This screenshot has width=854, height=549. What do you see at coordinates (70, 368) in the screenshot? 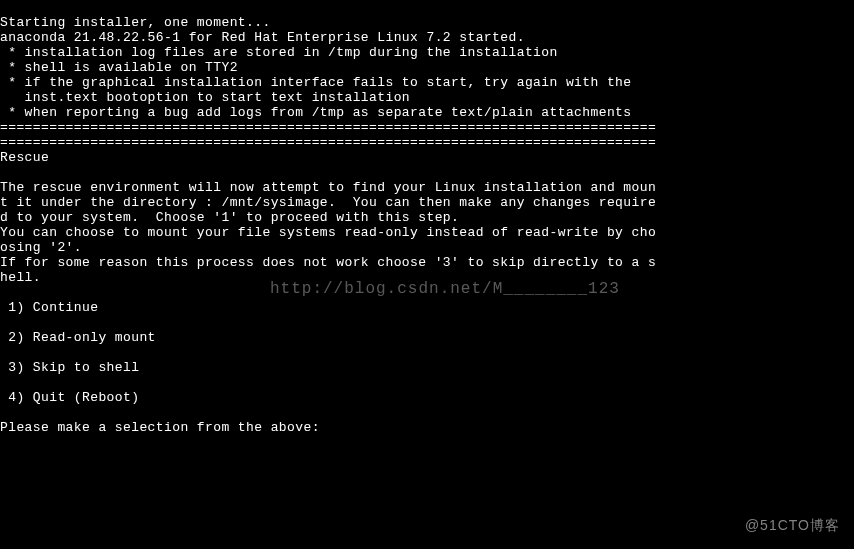
I see `menu-option-skip-shell: 3) Skip to shell` at bounding box center [70, 368].